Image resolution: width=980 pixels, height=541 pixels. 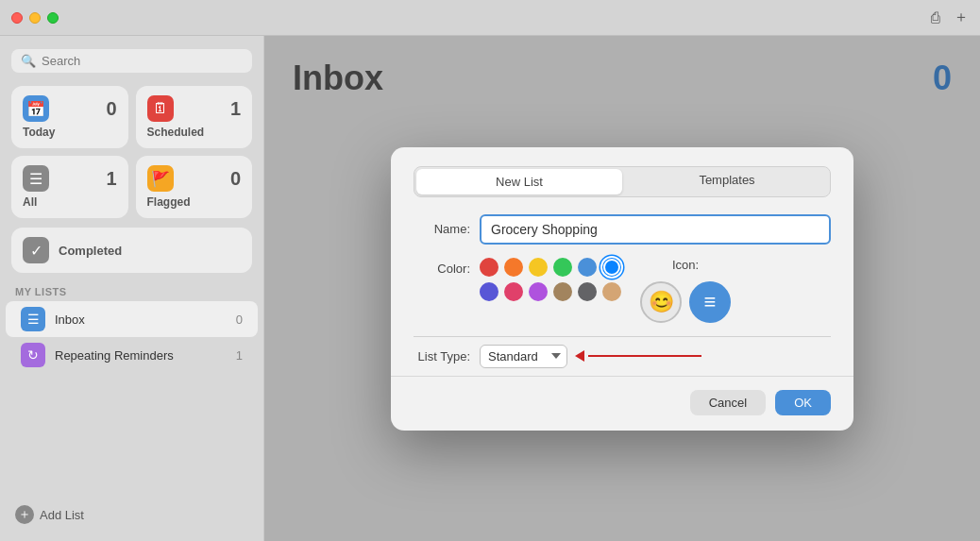 What do you see at coordinates (538, 292) in the screenshot?
I see `color-swatch-violet` at bounding box center [538, 292].